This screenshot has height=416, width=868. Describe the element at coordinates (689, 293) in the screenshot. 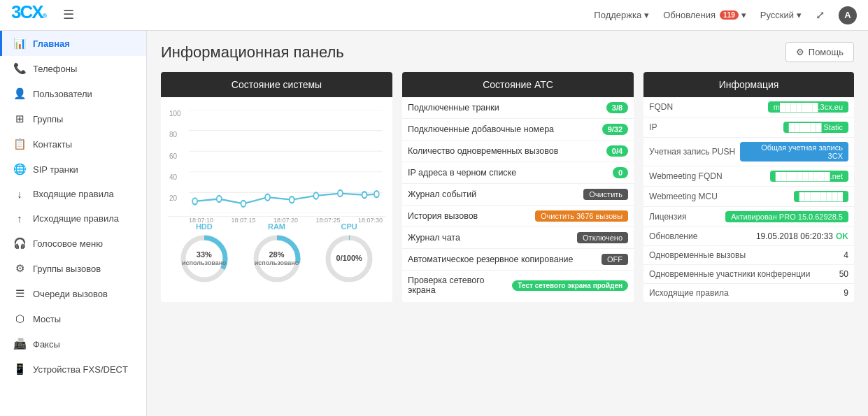

I see `outbound-rules-label: Исходящие правила` at that location.